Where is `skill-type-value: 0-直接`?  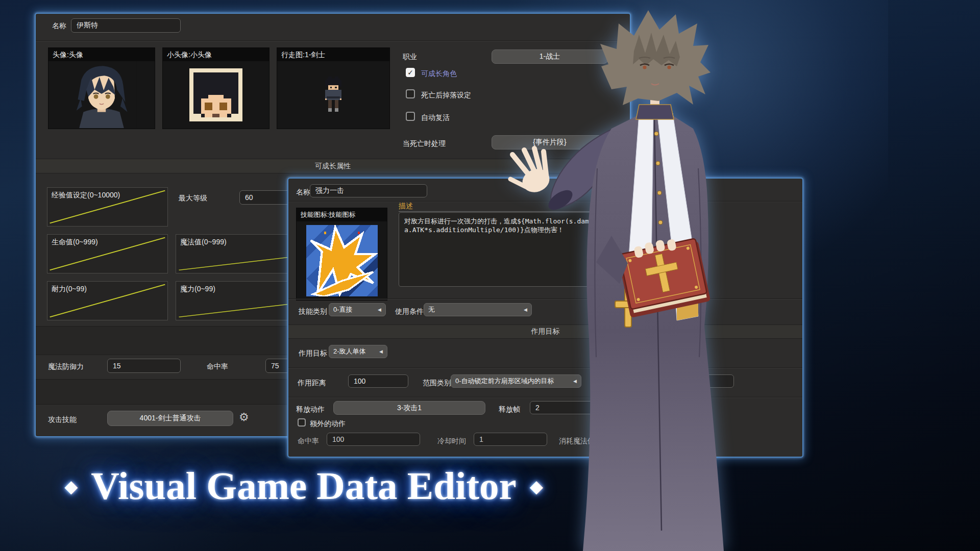
skill-type-value: 0-直接 is located at coordinates (343, 310).